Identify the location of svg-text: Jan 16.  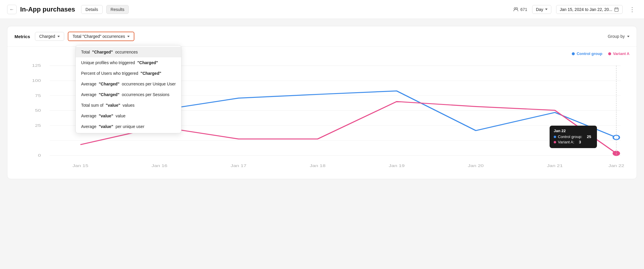
(159, 166).